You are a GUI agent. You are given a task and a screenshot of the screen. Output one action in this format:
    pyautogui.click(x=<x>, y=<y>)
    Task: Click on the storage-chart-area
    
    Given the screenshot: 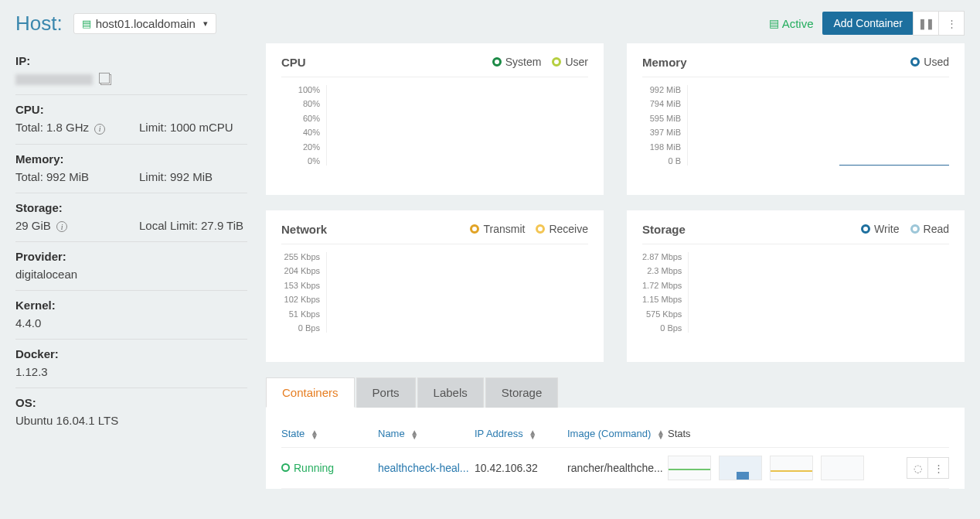 What is the action you would take?
    pyautogui.click(x=818, y=292)
    